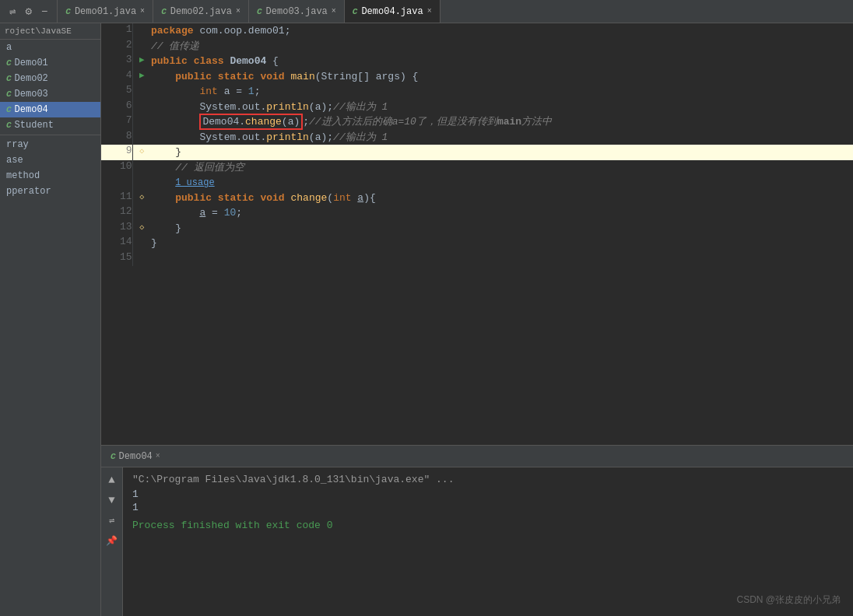 Image resolution: width=853 pixels, height=616 pixels. What do you see at coordinates (9, 79) in the screenshot?
I see `class-icon-demo02: C` at bounding box center [9, 79].